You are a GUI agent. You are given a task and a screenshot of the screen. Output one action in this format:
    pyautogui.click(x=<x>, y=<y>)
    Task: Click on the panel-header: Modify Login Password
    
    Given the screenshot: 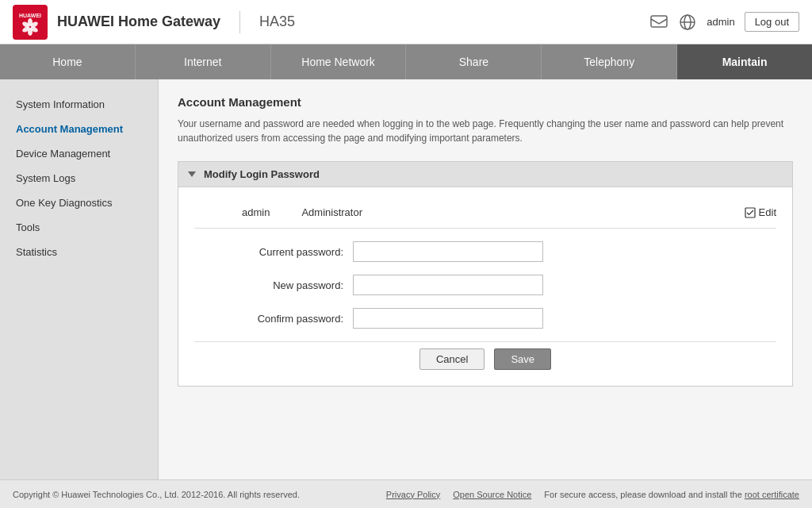 What is the action you would take?
    pyautogui.click(x=485, y=175)
    